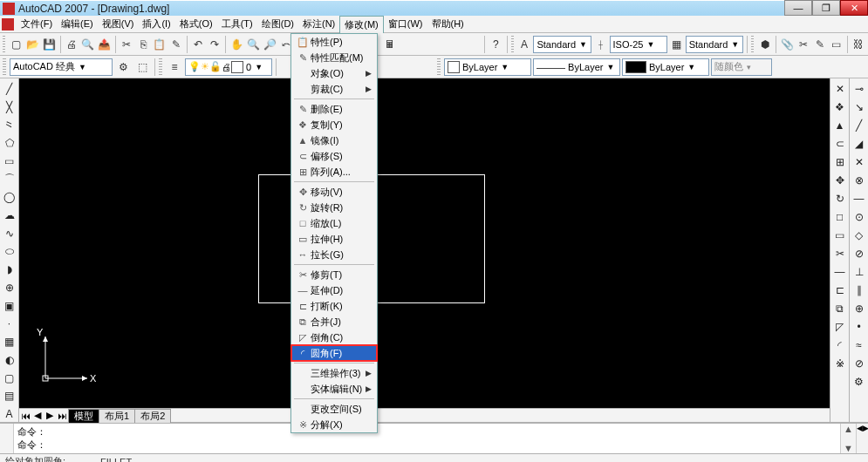 This screenshot has width=868, height=462. I want to click on color-combo: ByLayer▼, so click(488, 67).